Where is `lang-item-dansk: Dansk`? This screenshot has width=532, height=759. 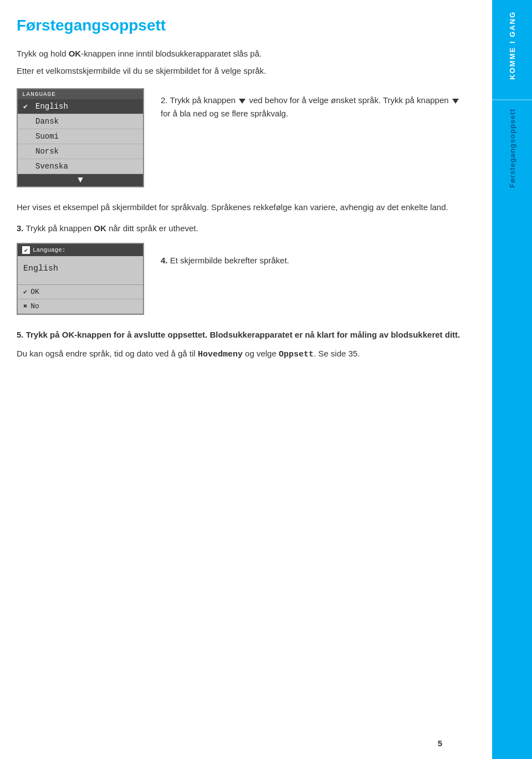
lang-item-dansk: Dansk is located at coordinates (80, 122).